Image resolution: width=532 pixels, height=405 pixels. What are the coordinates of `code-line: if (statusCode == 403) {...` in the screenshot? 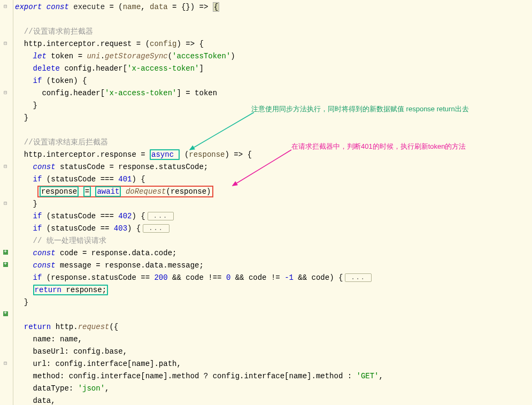 It's located at (272, 229).